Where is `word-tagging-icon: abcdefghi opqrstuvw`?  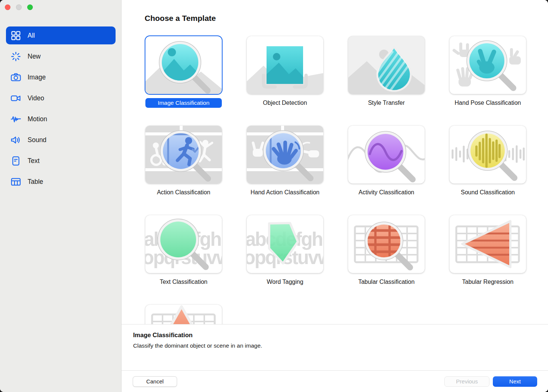 word-tagging-icon: abcdefghi opqrstuvw is located at coordinates (285, 244).